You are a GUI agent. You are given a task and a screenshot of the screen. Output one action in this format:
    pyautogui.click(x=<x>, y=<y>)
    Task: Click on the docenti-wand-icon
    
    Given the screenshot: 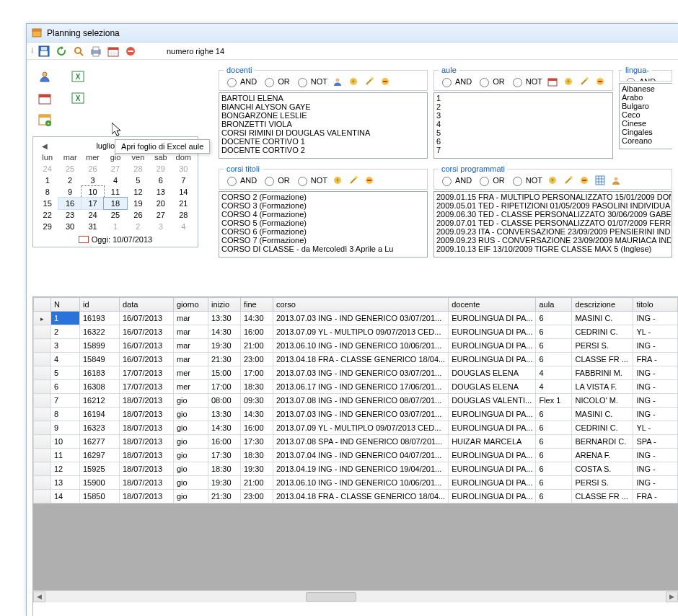 What is the action you would take?
    pyautogui.click(x=369, y=82)
    